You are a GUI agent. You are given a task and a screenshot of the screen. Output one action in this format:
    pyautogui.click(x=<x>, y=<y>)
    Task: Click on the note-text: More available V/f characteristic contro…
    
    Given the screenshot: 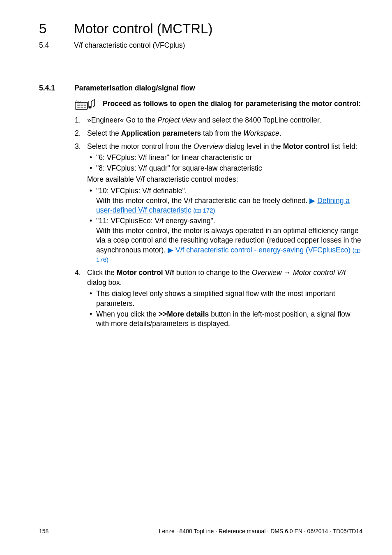 What is the action you would take?
    pyautogui.click(x=225, y=180)
    